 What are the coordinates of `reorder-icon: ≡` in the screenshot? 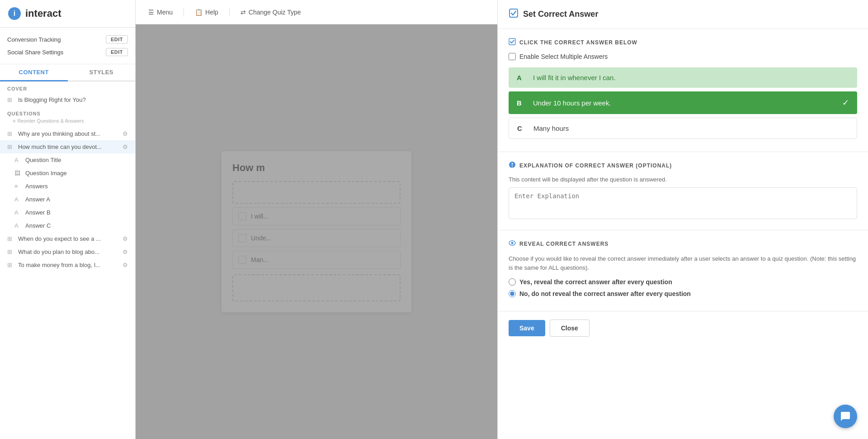 It's located at (14, 121).